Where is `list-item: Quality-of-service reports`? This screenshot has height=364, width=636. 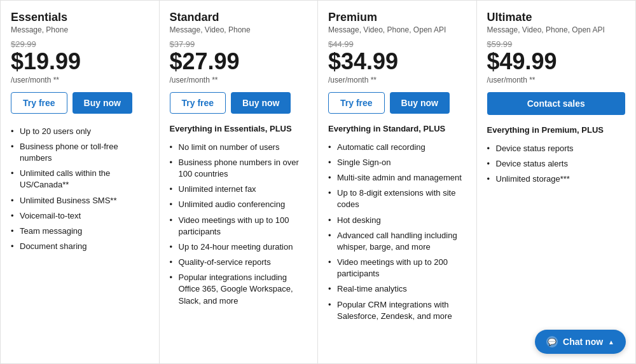
list-item: Quality-of-service reports is located at coordinates (239, 262).